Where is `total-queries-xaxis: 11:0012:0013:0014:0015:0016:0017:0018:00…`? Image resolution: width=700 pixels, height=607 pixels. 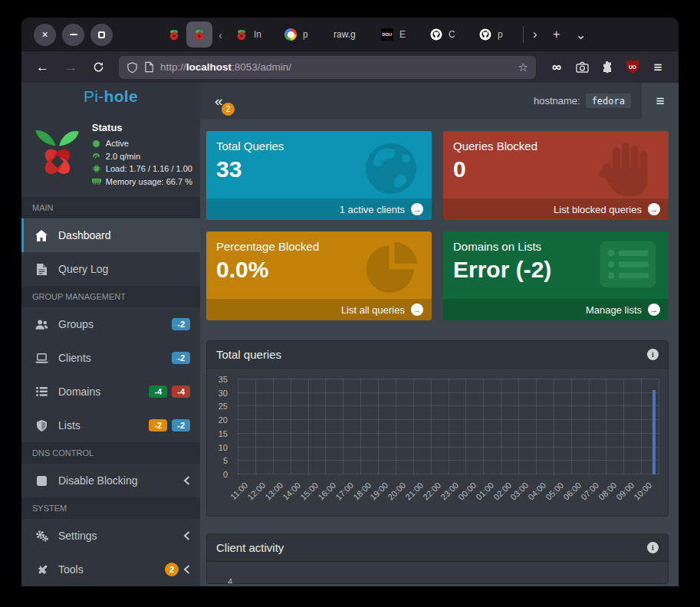
total-queries-xaxis: 11:0012:0013:0014:0015:0016:0017:0018:00… is located at coordinates (448, 496).